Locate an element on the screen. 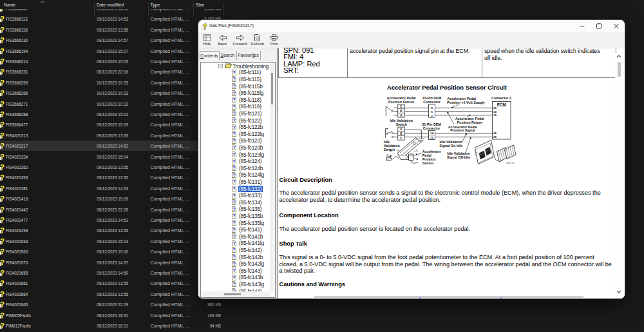 Image resolution: width=644 pixels, height=332 pixels. svg-text: G is located at coordinates (431, 108).